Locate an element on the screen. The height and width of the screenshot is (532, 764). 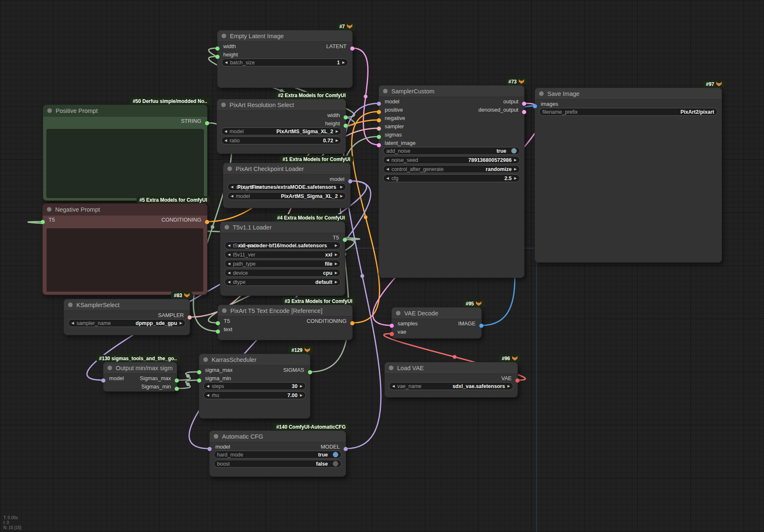
input-dot-samples is located at coordinates (392, 326).